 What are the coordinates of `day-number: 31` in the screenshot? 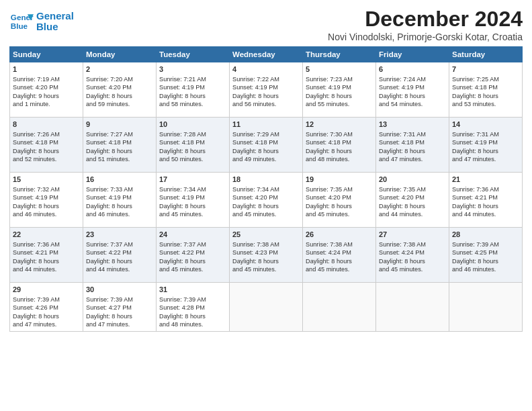 It's located at (193, 290).